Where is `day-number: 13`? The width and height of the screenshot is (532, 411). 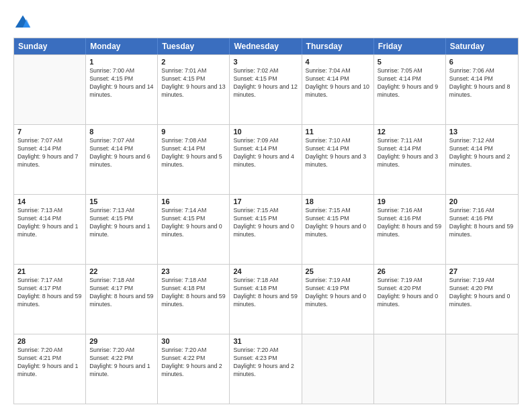
day-number: 13 is located at coordinates (482, 132).